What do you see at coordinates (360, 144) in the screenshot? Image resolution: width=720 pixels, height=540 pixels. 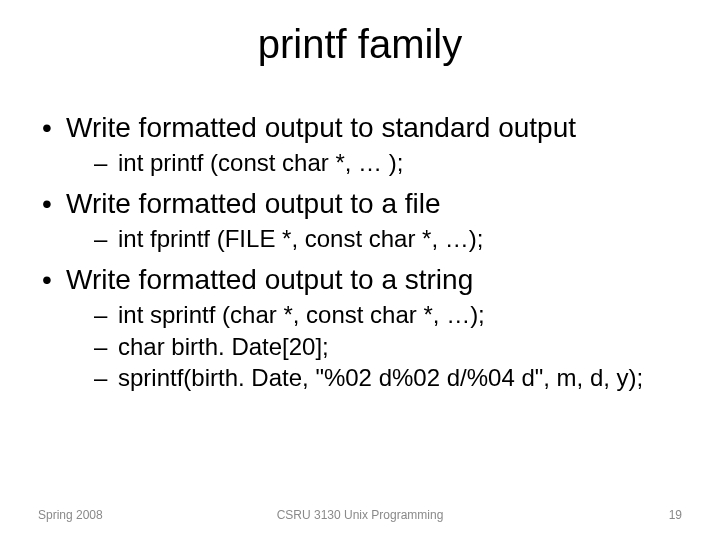 I see `bullet-item: Write formatted output to standard outpu…` at bounding box center [360, 144].